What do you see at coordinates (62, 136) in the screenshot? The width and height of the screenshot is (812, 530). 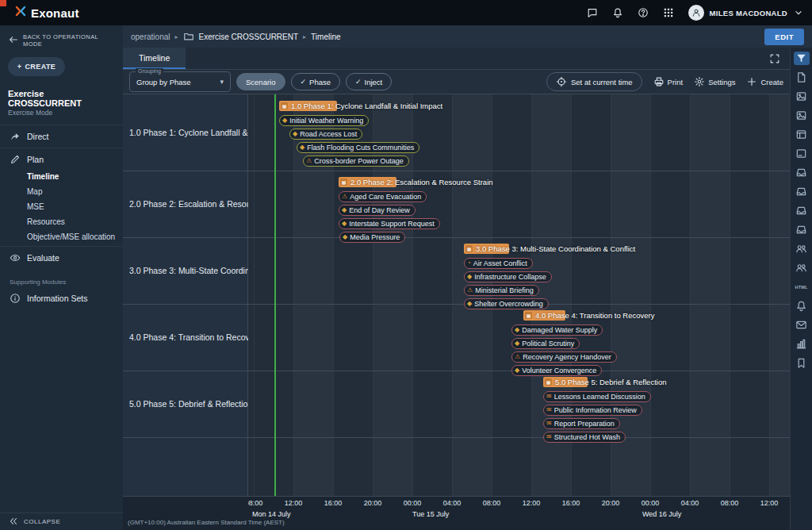 I see `sidebar-item-direct: Direct` at bounding box center [62, 136].